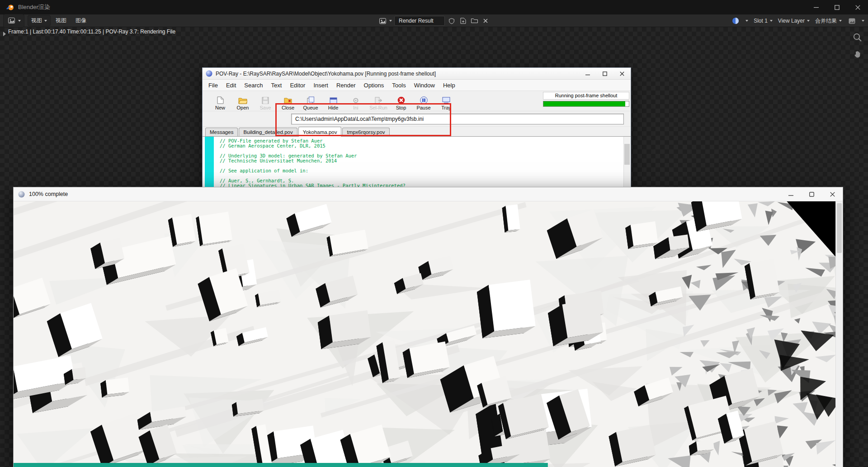 The width and height of the screenshot is (868, 467). I want to click on zoom-icon, so click(858, 38).